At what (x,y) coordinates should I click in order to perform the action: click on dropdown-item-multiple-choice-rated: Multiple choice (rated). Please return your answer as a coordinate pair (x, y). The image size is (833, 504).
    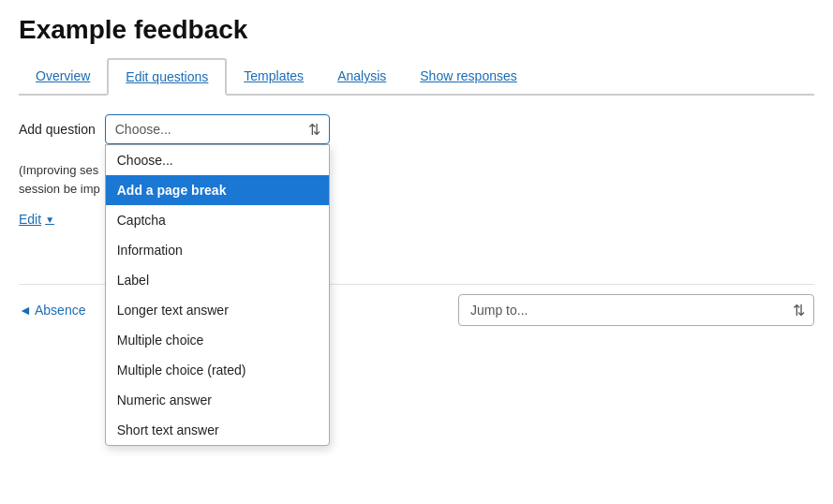
    Looking at the image, I should click on (217, 370).